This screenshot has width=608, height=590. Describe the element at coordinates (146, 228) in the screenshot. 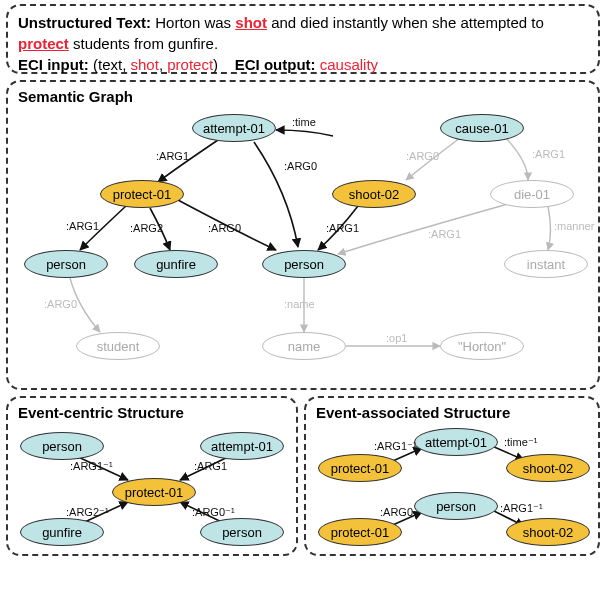

I see `edge-label: :ARG2` at that location.